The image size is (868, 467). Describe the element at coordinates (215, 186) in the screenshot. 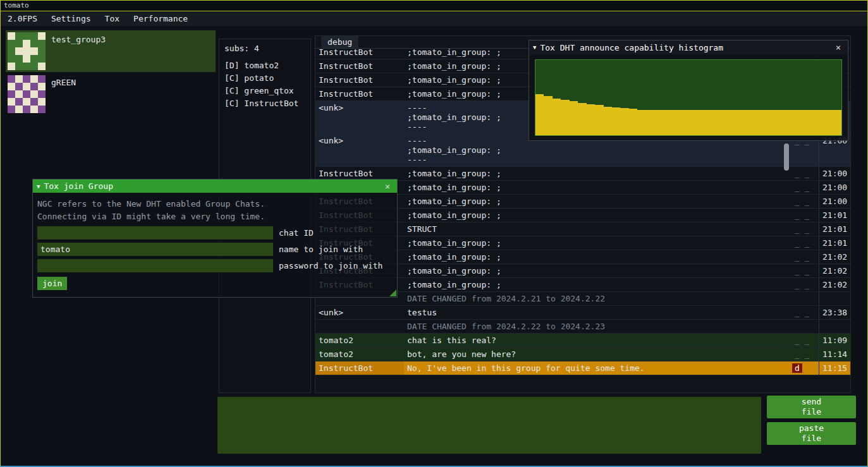

I see `join-dialog-titlebar: ▼ Tox join Group ×` at that location.